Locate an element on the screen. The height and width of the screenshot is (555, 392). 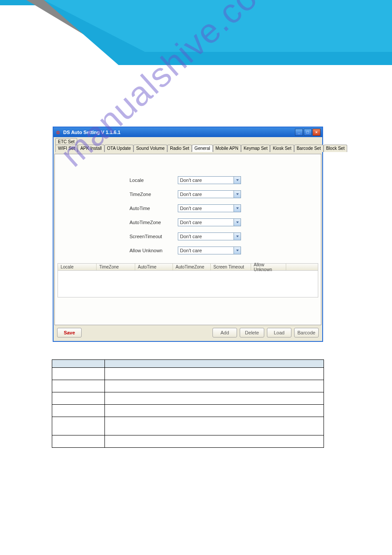
tab-keymap-set: Keymap Set is located at coordinates (255, 149).